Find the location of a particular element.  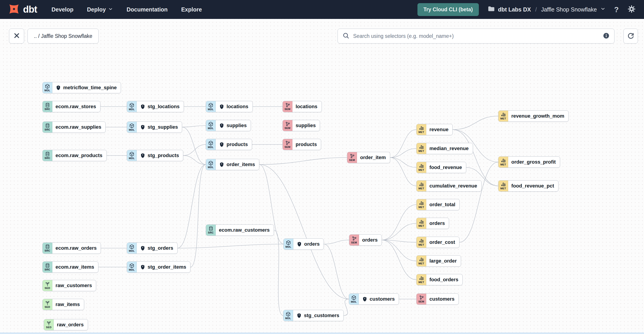

dbt-logo: dbt is located at coordinates (22, 9).